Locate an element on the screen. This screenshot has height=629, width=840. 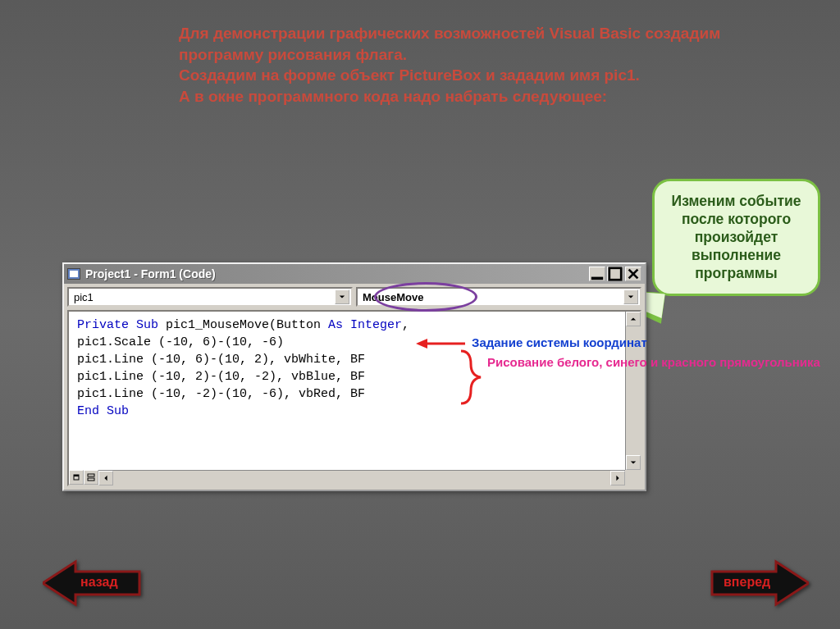
scroll-up-icon is located at coordinates (633, 319).